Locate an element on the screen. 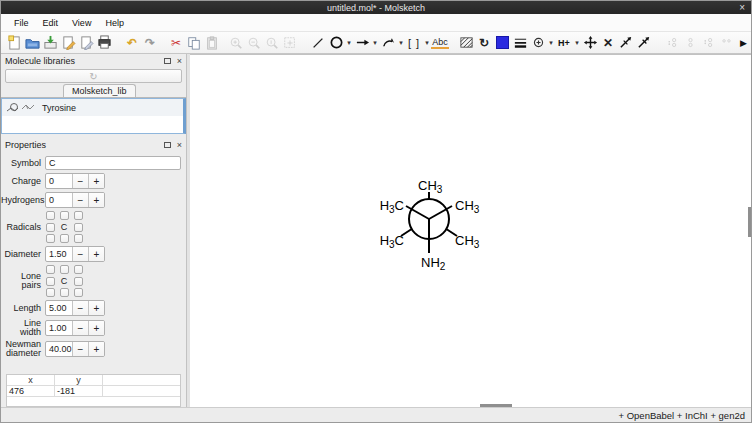  properties-float-icon is located at coordinates (168, 145).